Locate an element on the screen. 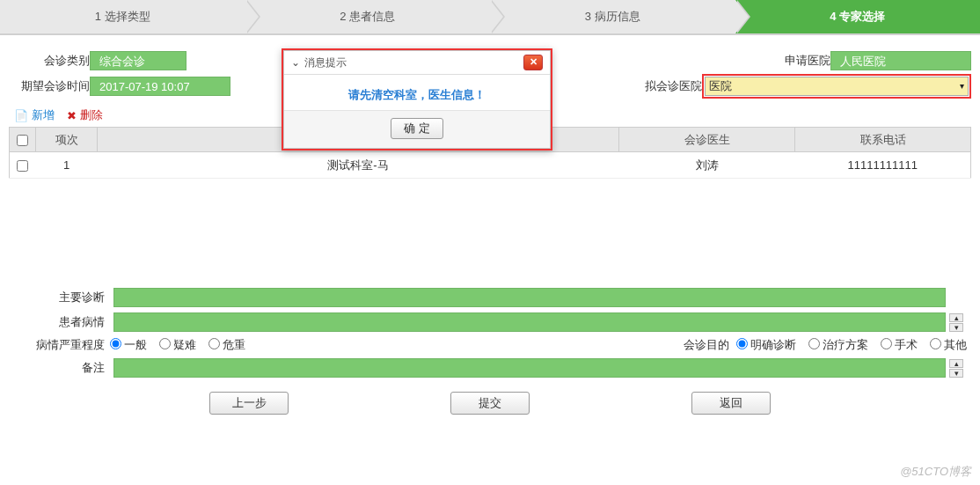 Image resolution: width=980 pixels, height=485 pixels. expect-time-value: 2017-07-19 10:07 is located at coordinates (160, 86).